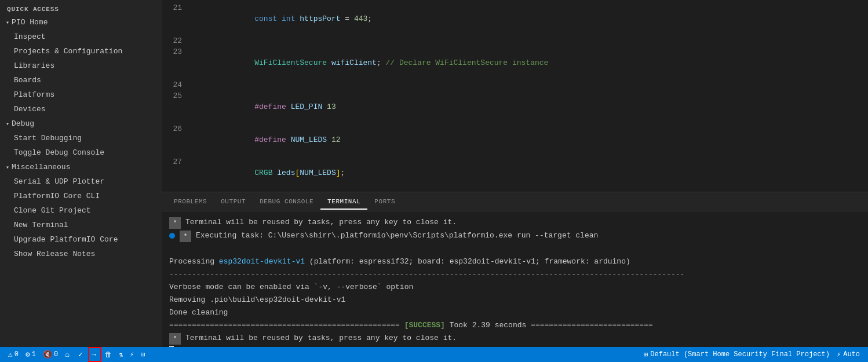 The height and width of the screenshot is (362, 868). Describe the element at coordinates (81, 9) in the screenshot. I see `quick-access-header: QUICK ACCESS` at that location.